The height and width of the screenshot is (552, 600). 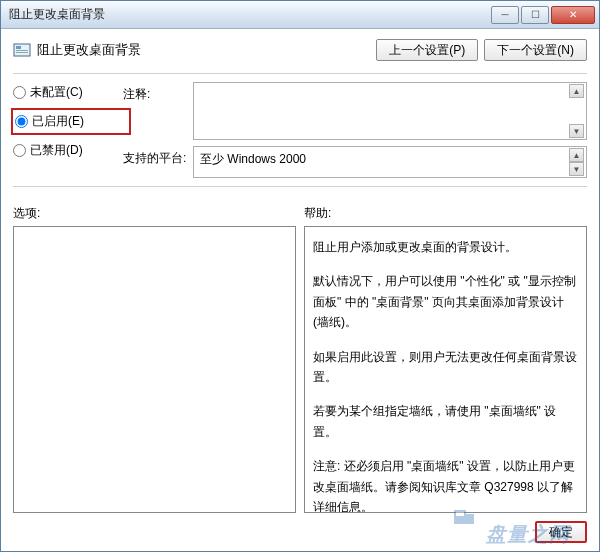 What do you see at coordinates (355, 162) in the screenshot?
I see `platform-row: 支持的平台: 至少 Windows 2000 ▲ ▼` at bounding box center [355, 162].